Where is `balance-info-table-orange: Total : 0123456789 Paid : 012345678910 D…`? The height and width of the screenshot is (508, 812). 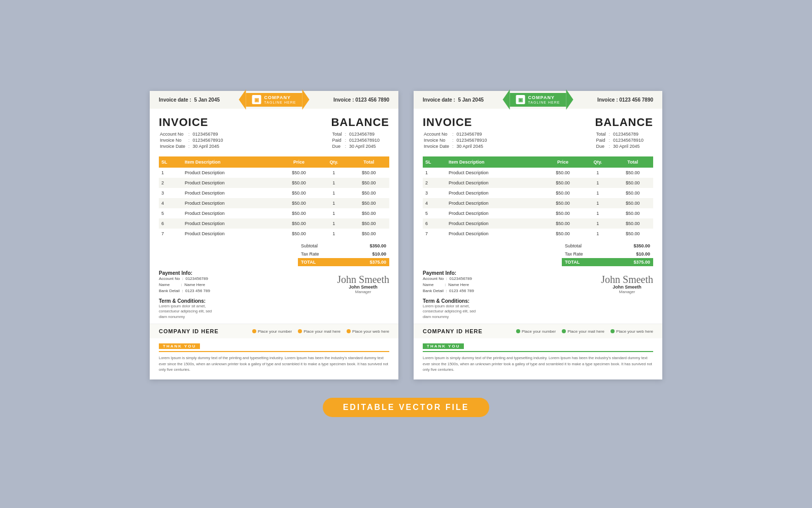
balance-info-table-orange: Total : 0123456789 Paid : 012345678910 D… is located at coordinates (356, 140).